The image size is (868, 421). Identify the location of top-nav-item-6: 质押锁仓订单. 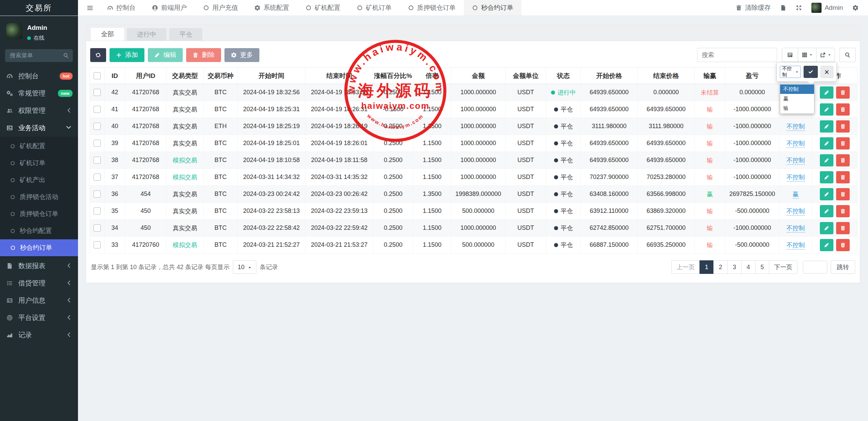
(432, 8).